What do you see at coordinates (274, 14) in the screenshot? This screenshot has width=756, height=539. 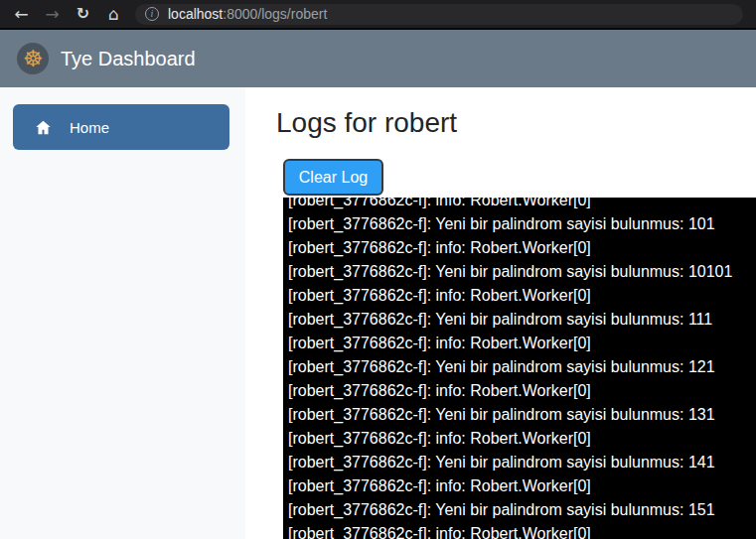 I see `url-path: :8000/logs/robert` at bounding box center [274, 14].